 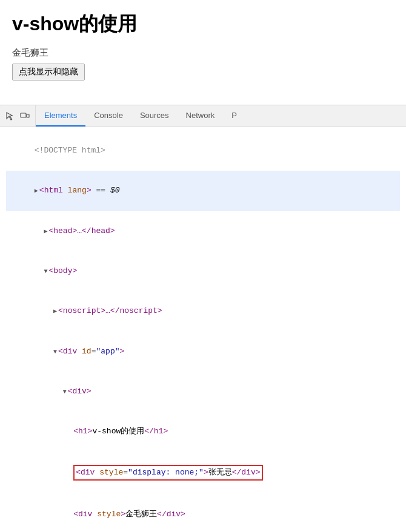 What do you see at coordinates (234, 116) in the screenshot?
I see `tab-more: P` at bounding box center [234, 116].